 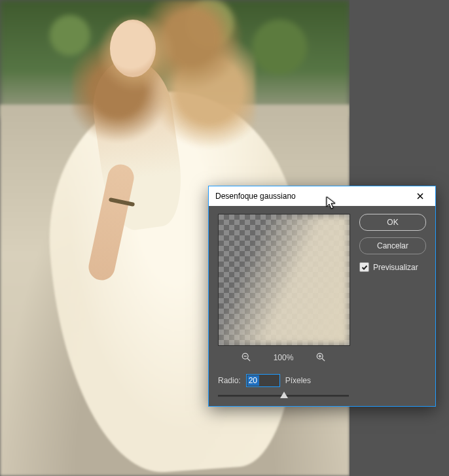 What do you see at coordinates (393, 222) in the screenshot?
I see `ok-button: OK` at bounding box center [393, 222].